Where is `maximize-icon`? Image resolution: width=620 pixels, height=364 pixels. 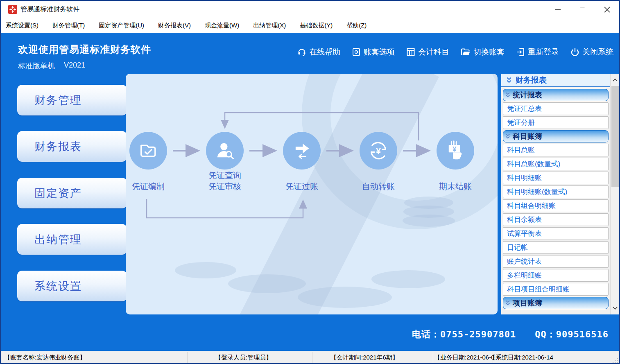
maximize-icon is located at coordinates (582, 10).